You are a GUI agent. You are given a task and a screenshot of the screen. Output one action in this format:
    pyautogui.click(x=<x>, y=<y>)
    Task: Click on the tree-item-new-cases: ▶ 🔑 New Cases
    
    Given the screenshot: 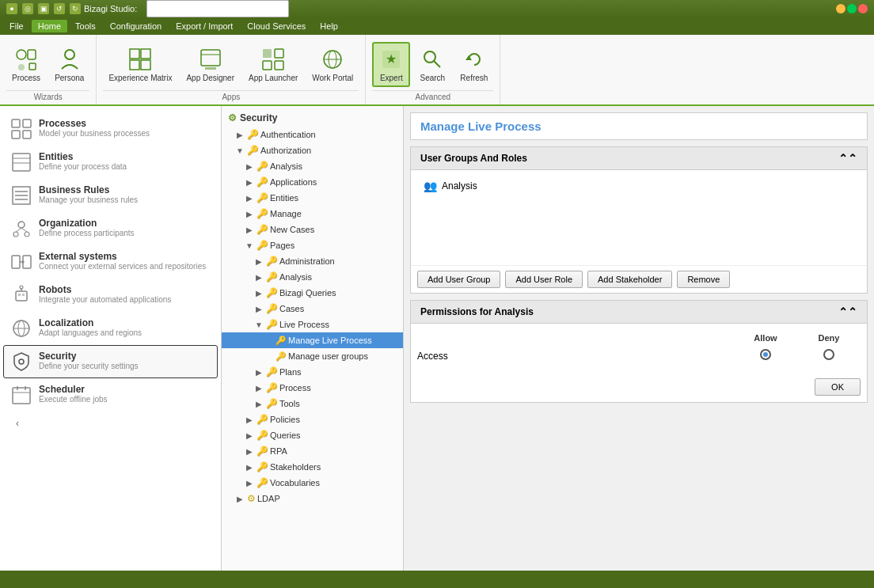 What is the action you would take?
    pyautogui.click(x=312, y=230)
    